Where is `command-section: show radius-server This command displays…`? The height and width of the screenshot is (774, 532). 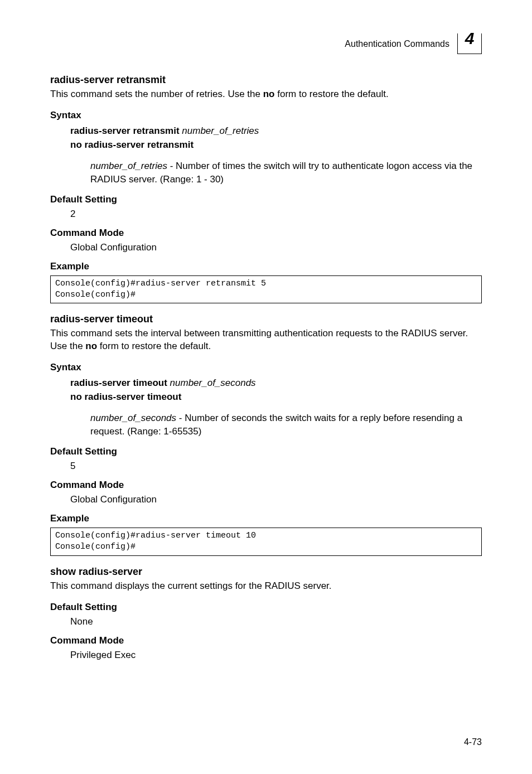 command-section: show radius-server This command displays… is located at coordinates (266, 613).